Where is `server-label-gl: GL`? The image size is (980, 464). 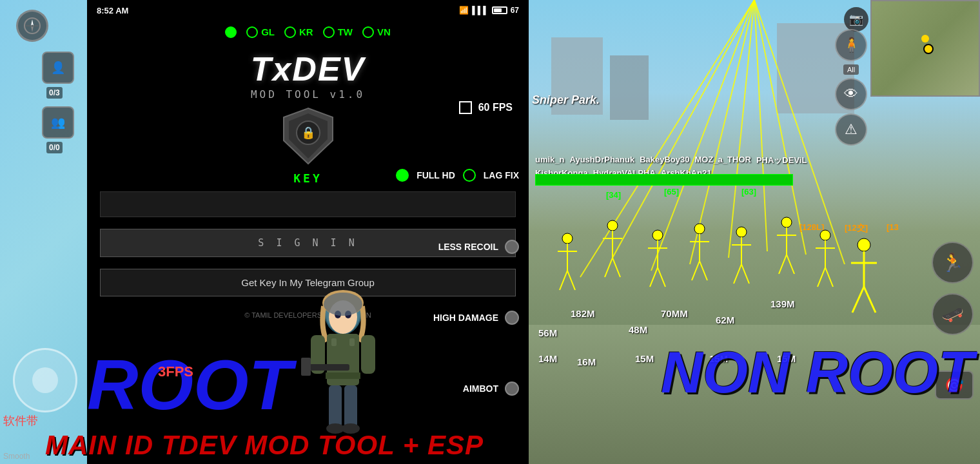 server-label-gl: GL is located at coordinates (268, 32).